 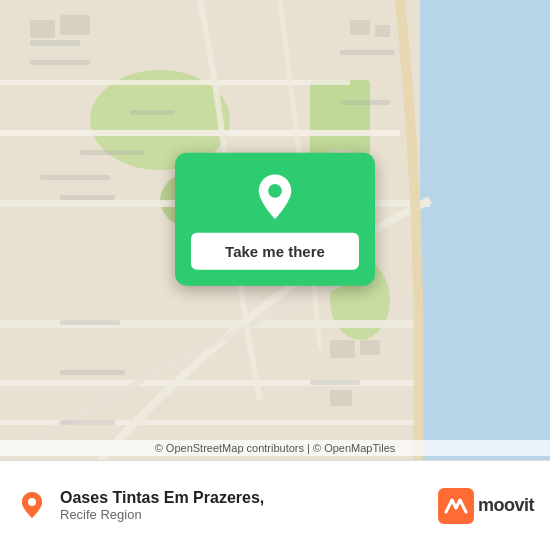 I want to click on moovit-text: moovit, so click(x=506, y=506).